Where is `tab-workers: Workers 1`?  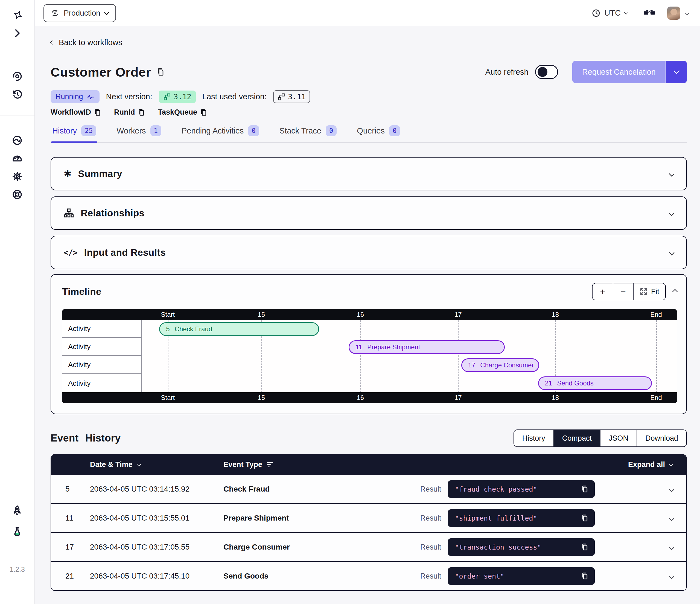
tab-workers: Workers 1 is located at coordinates (139, 132).